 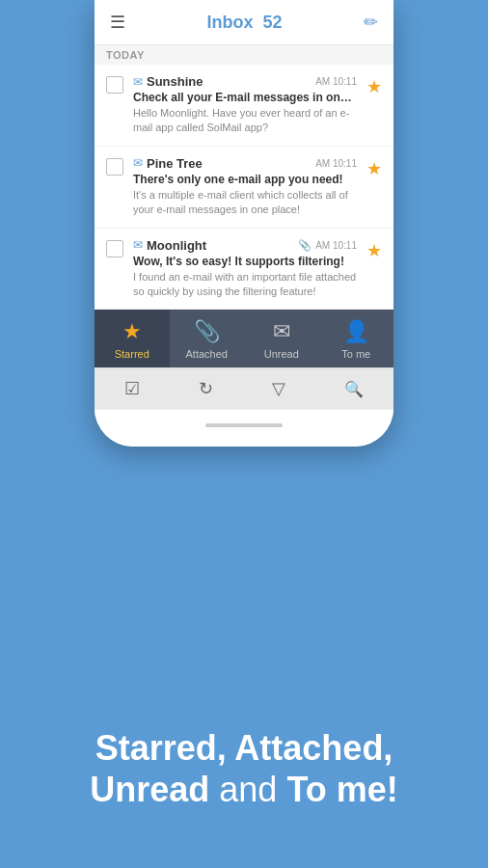 I want to click on email-time-1: AM 10:11, so click(x=336, y=81).